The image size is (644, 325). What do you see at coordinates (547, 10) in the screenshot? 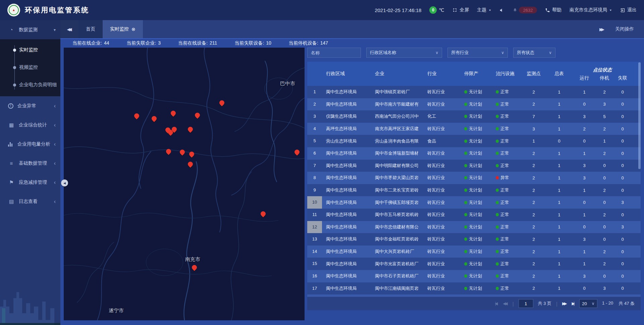
I see `phone-icon` at bounding box center [547, 10].